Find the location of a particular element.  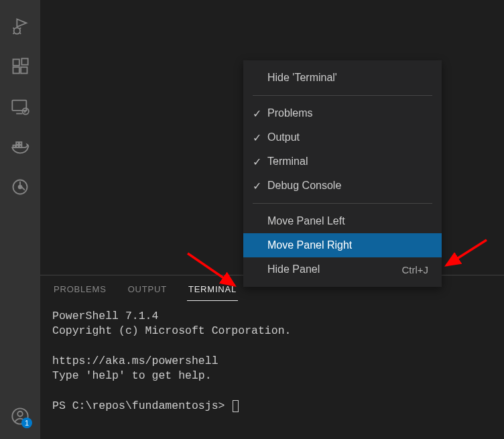

terminal-prompt: PS C:\repos\fundamentosjs> is located at coordinates (142, 406).